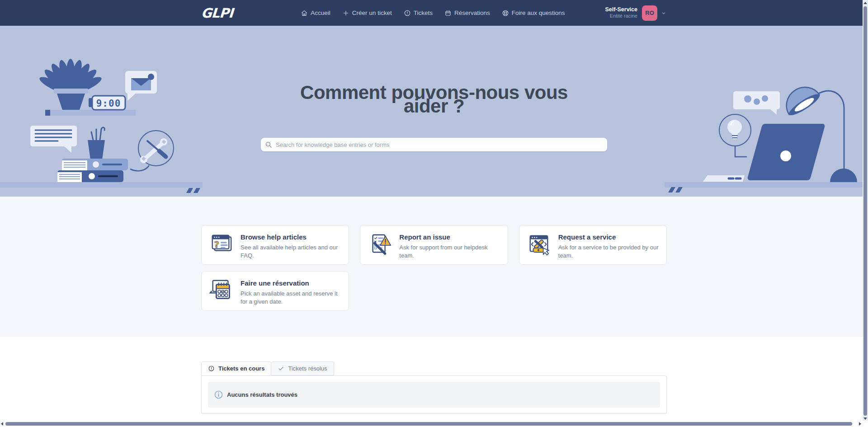  What do you see at coordinates (636, 13) in the screenshot?
I see `user-menu: Self-Service Entité racine RO` at bounding box center [636, 13].